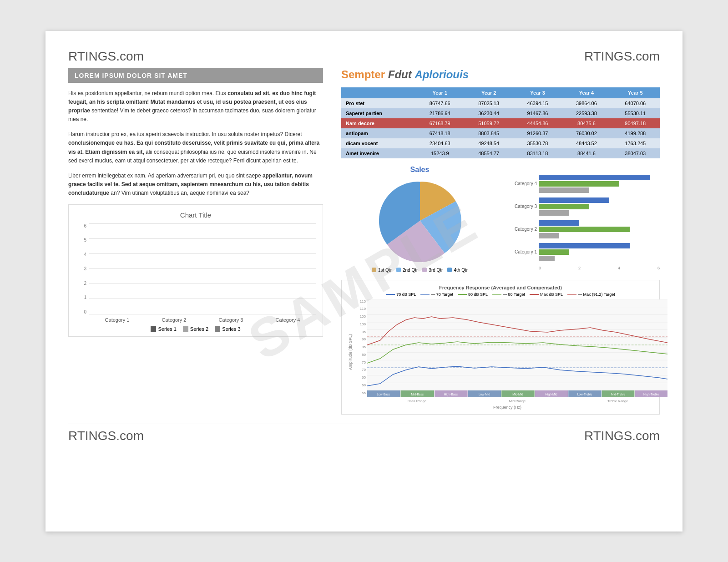 This screenshot has width=728, height=562. I want to click on table-row: Pro stet 86747.66 87025.13 46394.15 3986…, so click(500, 103).